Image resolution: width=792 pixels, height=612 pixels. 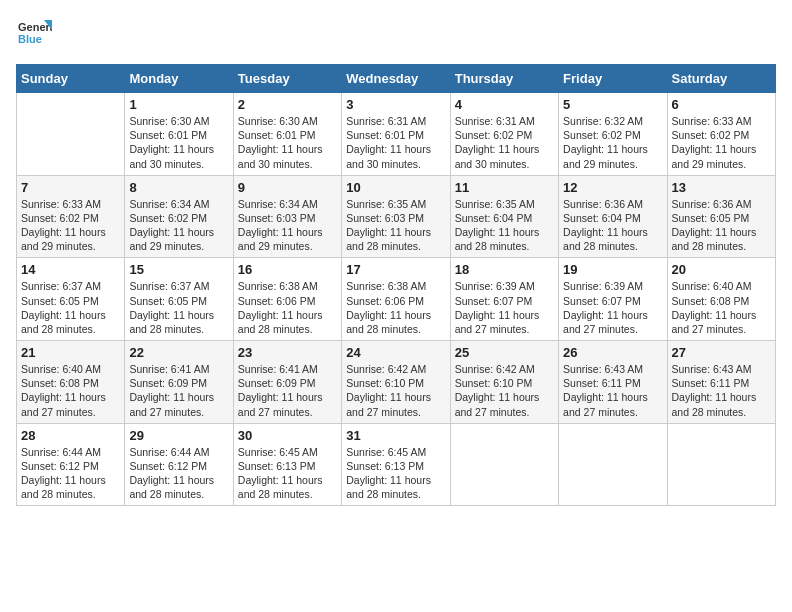 What do you see at coordinates (722, 226) in the screenshot?
I see `day-detail: Sunrise: 6:36 AMSunset: 6:05 PMDaylight:…` at bounding box center [722, 226].